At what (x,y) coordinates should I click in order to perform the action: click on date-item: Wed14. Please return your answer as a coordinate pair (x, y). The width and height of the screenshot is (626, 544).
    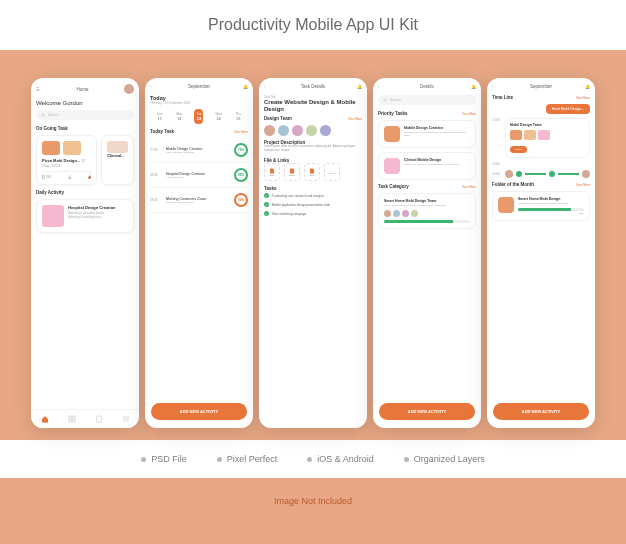
    Looking at the image, I should click on (219, 116).